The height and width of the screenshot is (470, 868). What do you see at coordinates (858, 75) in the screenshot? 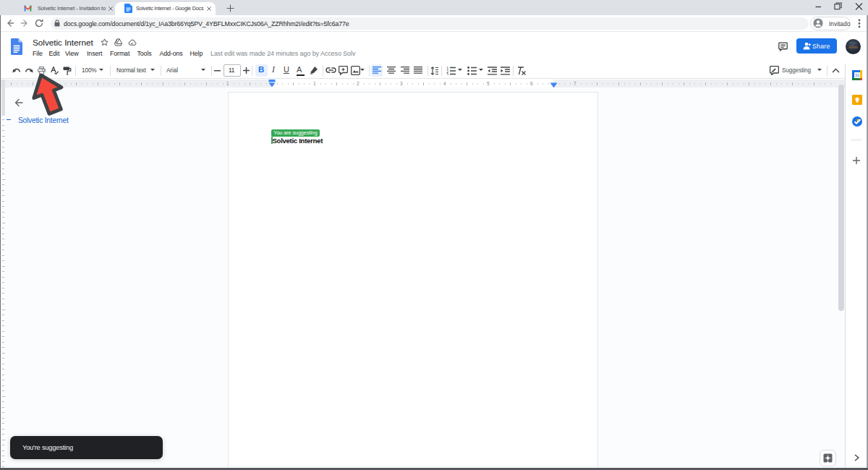
I see `svg-text: 31` at bounding box center [858, 75].